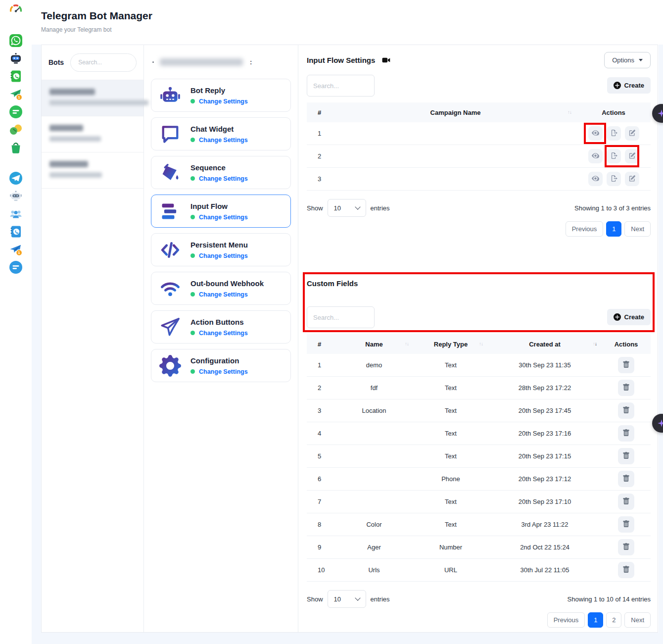 The image size is (663, 644). Describe the element at coordinates (170, 211) in the screenshot. I see `input-flow-icon` at that location.